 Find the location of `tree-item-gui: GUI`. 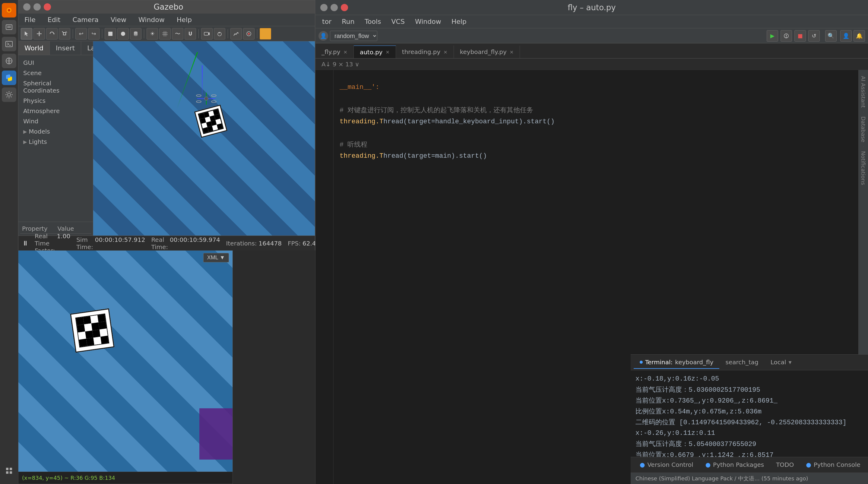

tree-item-gui: GUI is located at coordinates (56, 63).